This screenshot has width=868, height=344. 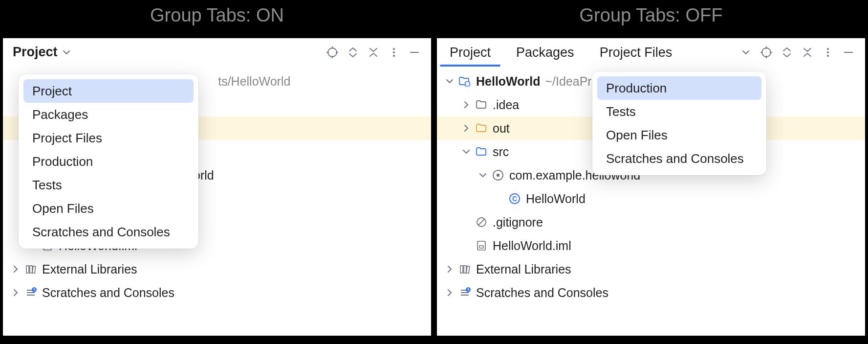 What do you see at coordinates (636, 53) in the screenshot?
I see `tab-label: Project Files` at bounding box center [636, 53].